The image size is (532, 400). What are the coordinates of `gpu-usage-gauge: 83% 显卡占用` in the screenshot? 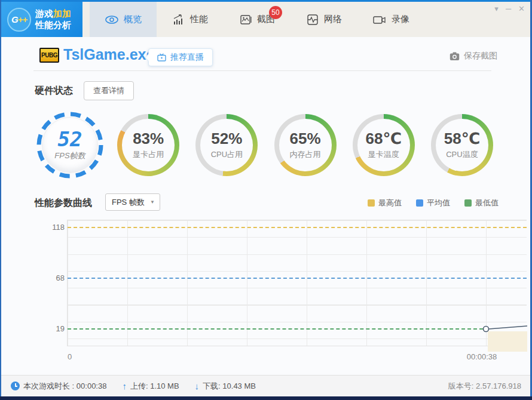 It's located at (148, 145).